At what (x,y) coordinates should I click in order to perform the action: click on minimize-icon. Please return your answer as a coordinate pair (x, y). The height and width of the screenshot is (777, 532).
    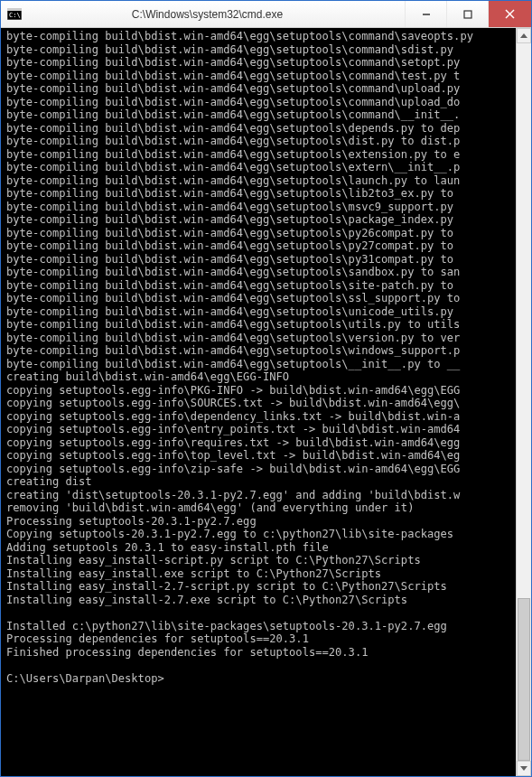
    Looking at the image, I should click on (426, 14).